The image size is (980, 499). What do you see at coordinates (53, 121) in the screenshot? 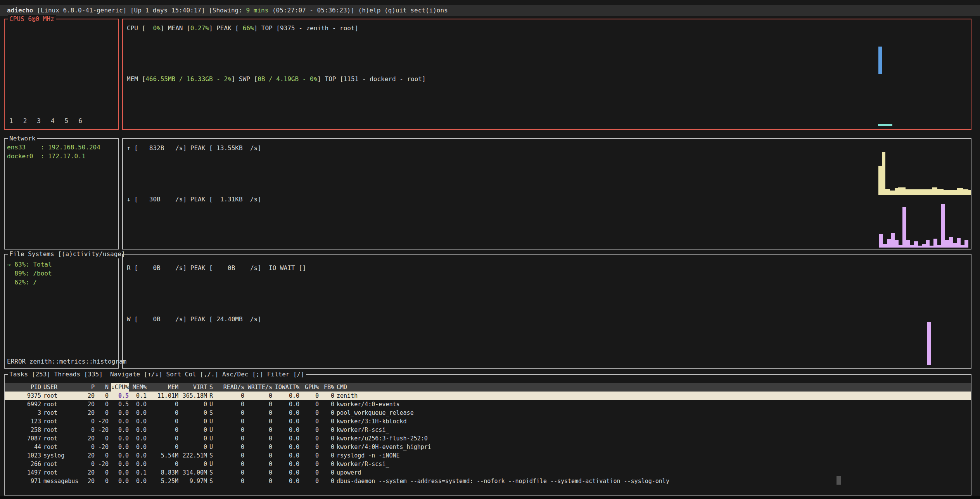
I see `cpu-core-label: 4` at bounding box center [53, 121].